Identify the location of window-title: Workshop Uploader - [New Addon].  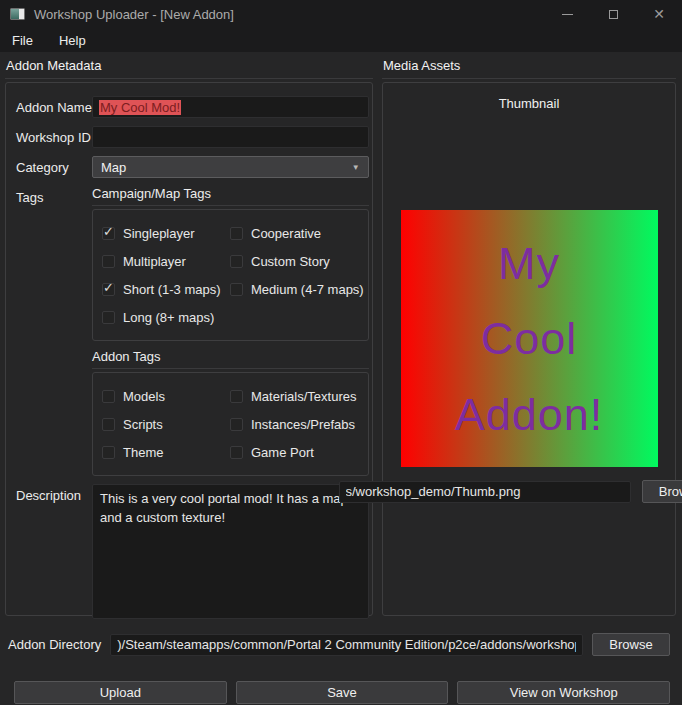
(134, 14).